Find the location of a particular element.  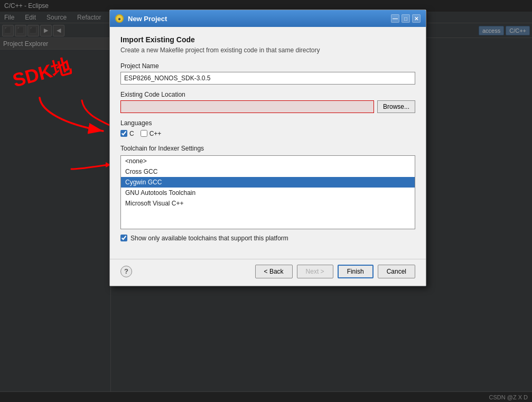

cancel-button: Cancel is located at coordinates (396, 272).